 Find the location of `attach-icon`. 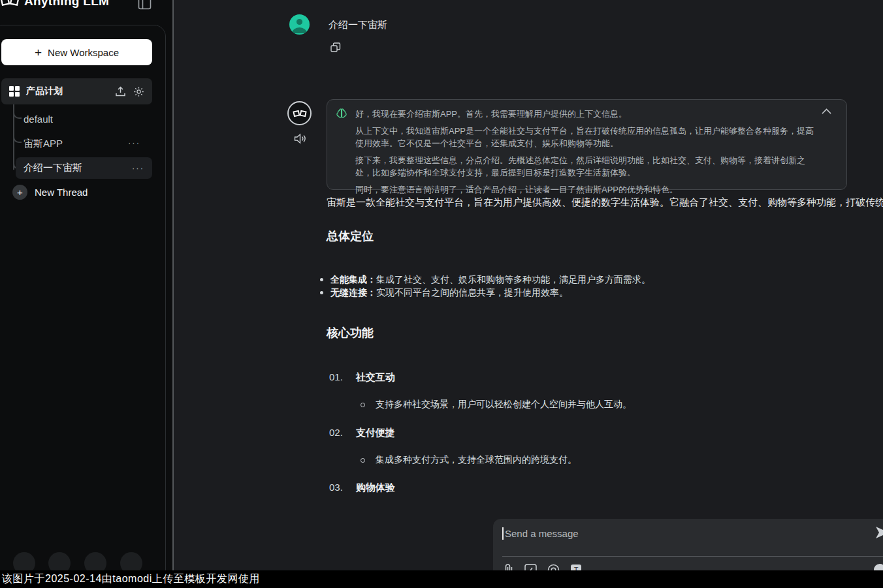

attach-icon is located at coordinates (509, 567).